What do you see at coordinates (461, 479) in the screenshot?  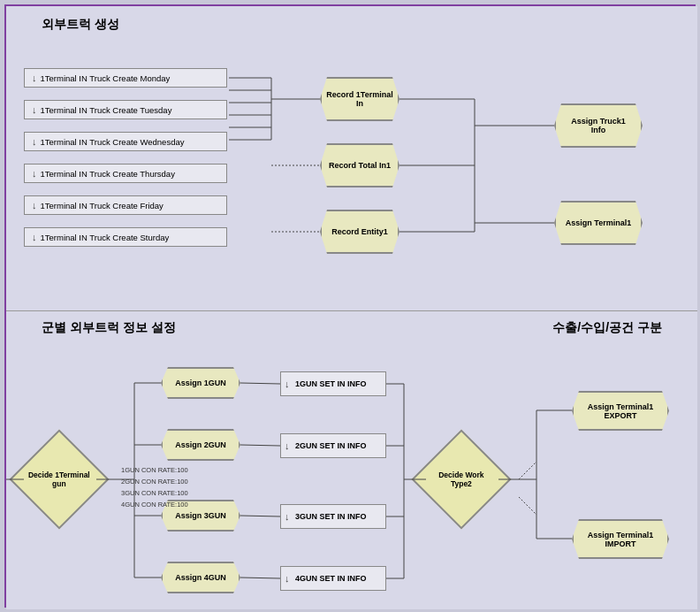 I see `decide-work-type2: Decide Work Type2` at bounding box center [461, 479].